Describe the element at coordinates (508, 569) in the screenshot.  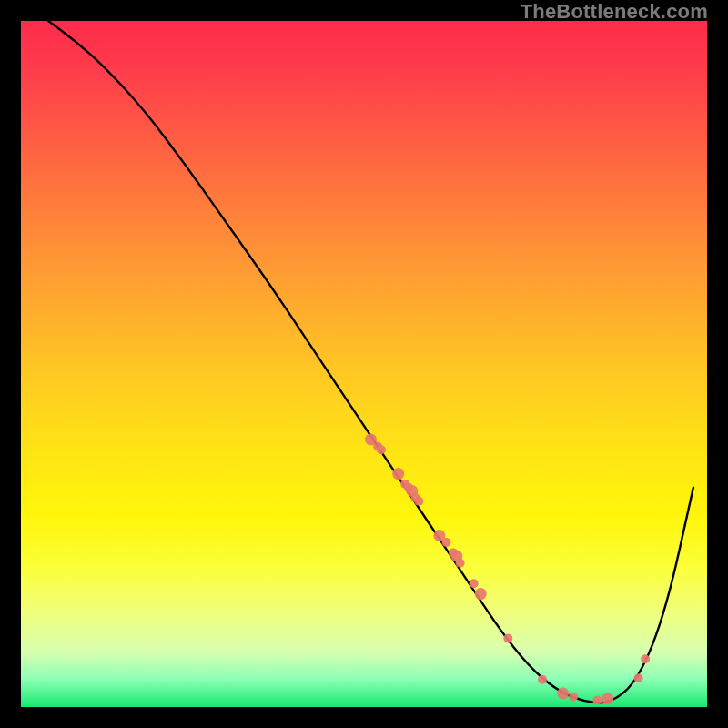
I see `curve-markers` at that location.